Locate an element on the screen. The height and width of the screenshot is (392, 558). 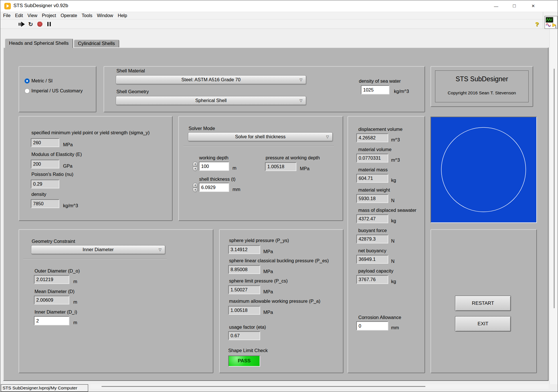
shell-thickness-spinner: ▲ ▼ is located at coordinates (196, 188).